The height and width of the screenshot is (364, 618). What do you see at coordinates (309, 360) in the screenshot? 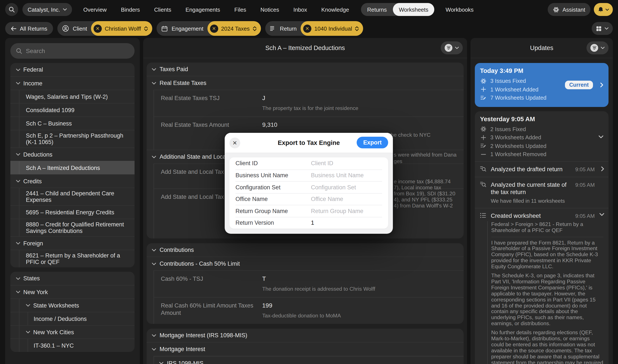
I see `section-irs-1098-mis: IRS 1098-MIS` at bounding box center [309, 360].